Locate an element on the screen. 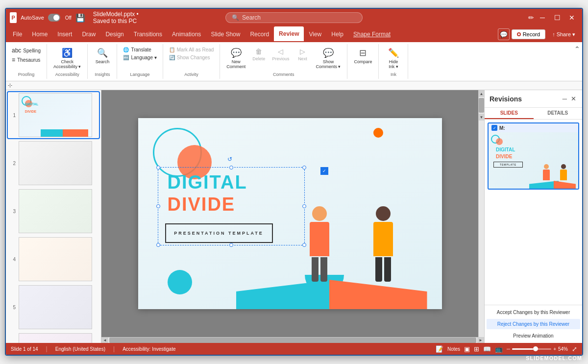 This screenshot has height=364, width=588. delete-comment-button: 🗑 Delete is located at coordinates (259, 54).